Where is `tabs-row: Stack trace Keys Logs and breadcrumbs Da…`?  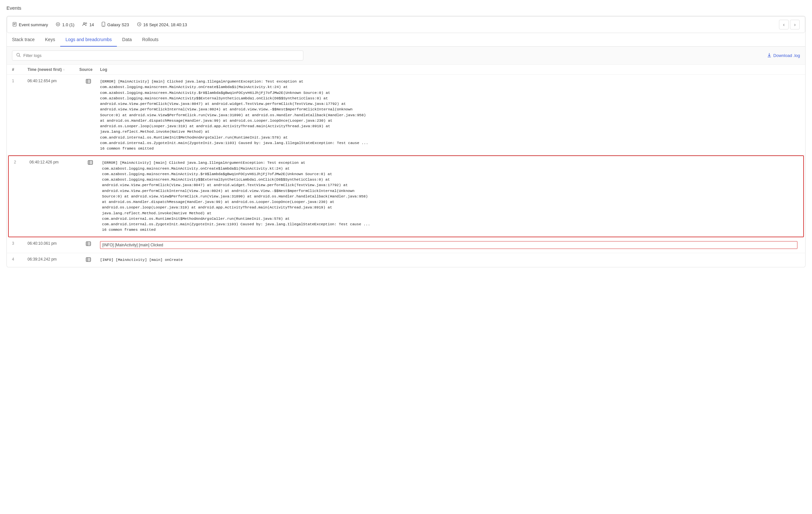 tabs-row: Stack trace Keys Logs and breadcrumbs Da… is located at coordinates (406, 40).